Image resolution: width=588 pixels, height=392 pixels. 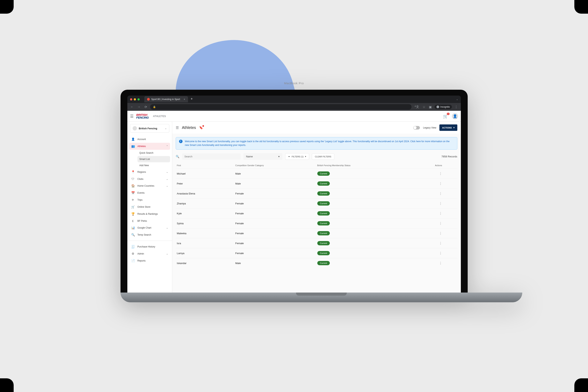 I want to click on bookmark-icon: ☆, so click(x=424, y=107).